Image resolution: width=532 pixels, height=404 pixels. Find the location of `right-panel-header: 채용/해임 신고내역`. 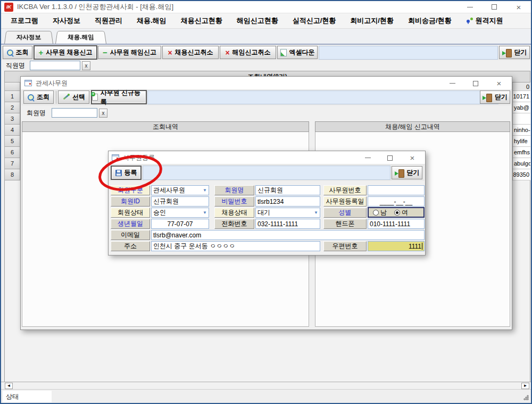

right-panel-header: 채용/해임 신고내역 is located at coordinates (413, 127).